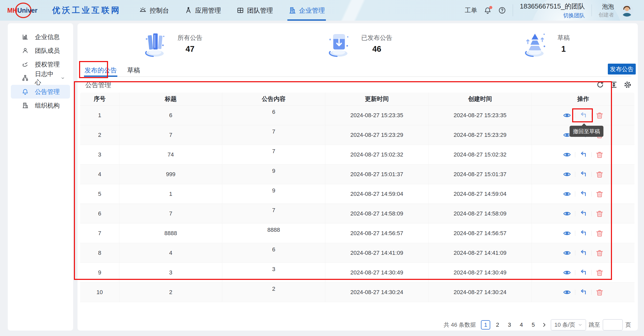  What do you see at coordinates (377, 155) in the screenshot?
I see `table-cell: 2024-08-27 15:02:32` at bounding box center [377, 155].